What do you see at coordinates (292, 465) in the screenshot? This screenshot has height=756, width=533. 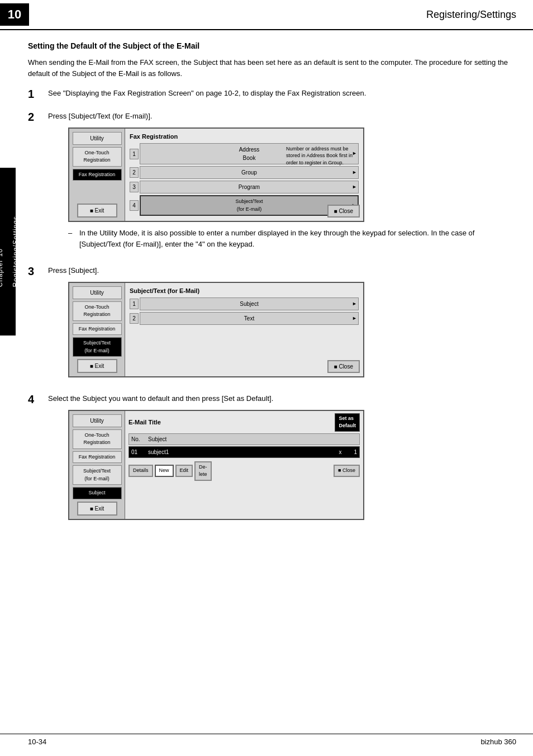 I see `screen3-wrapper: Utility One-TouchRegistration Fax Regist…` at bounding box center [292, 465].